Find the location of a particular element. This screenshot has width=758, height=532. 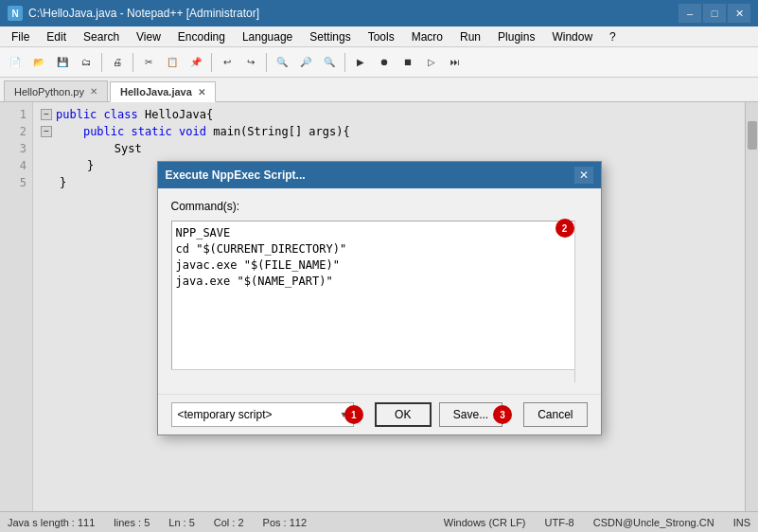

menu-file: File is located at coordinates (21, 37).